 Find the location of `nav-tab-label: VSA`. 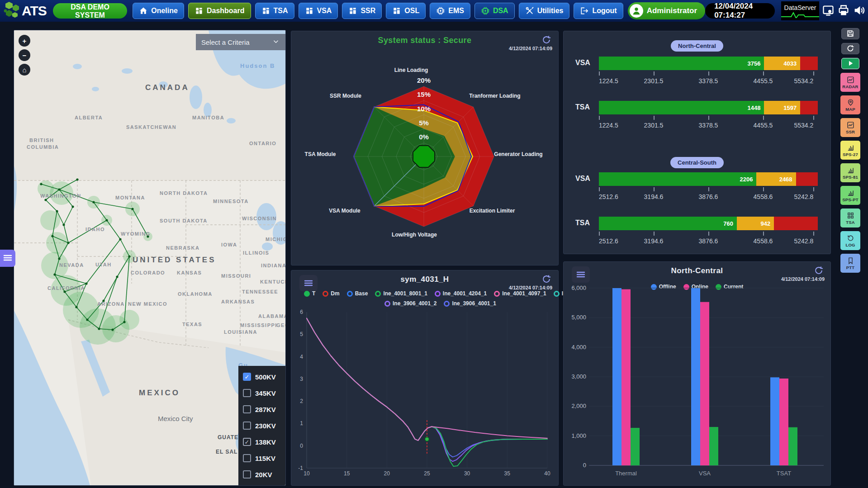

nav-tab-label: VSA is located at coordinates (325, 11).